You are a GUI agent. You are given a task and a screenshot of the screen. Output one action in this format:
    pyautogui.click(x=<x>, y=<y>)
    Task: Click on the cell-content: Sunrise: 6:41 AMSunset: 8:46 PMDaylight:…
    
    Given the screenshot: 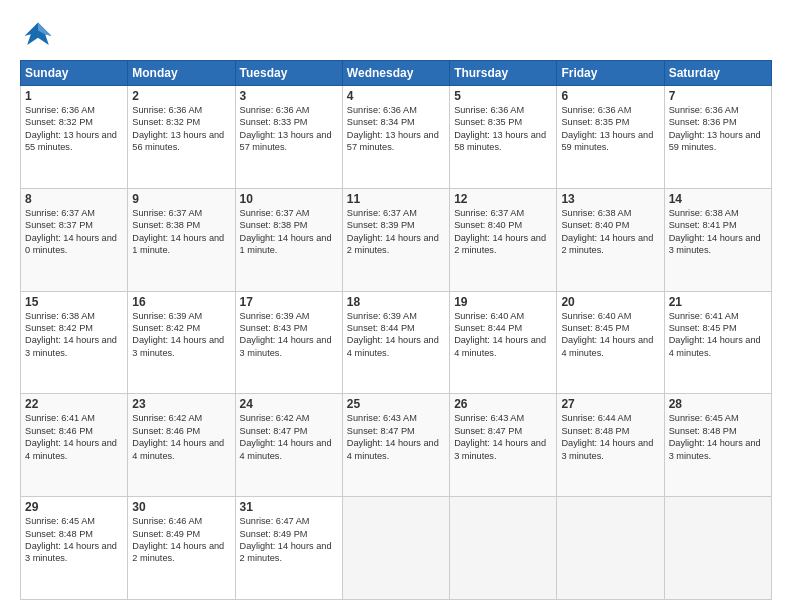 What is the action you would take?
    pyautogui.click(x=74, y=437)
    